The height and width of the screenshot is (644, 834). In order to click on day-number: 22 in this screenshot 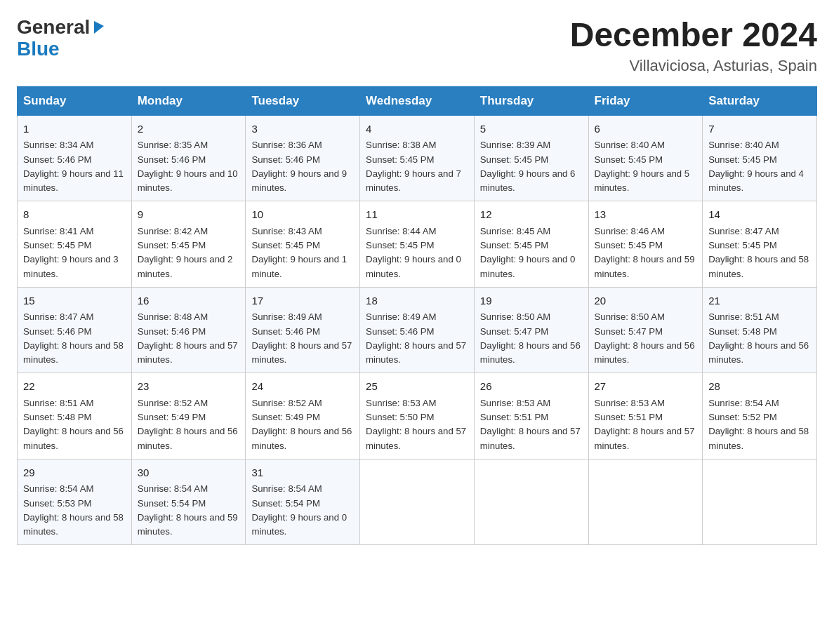, I will do `click(74, 387)`.